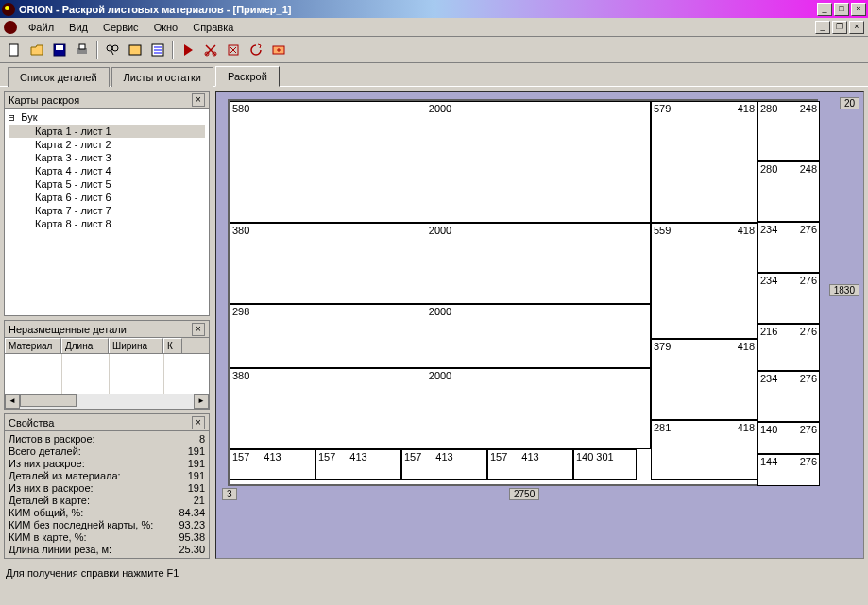 This screenshot has height=605, width=868. Describe the element at coordinates (825, 9) in the screenshot. I see `minimize-button: _` at that location.